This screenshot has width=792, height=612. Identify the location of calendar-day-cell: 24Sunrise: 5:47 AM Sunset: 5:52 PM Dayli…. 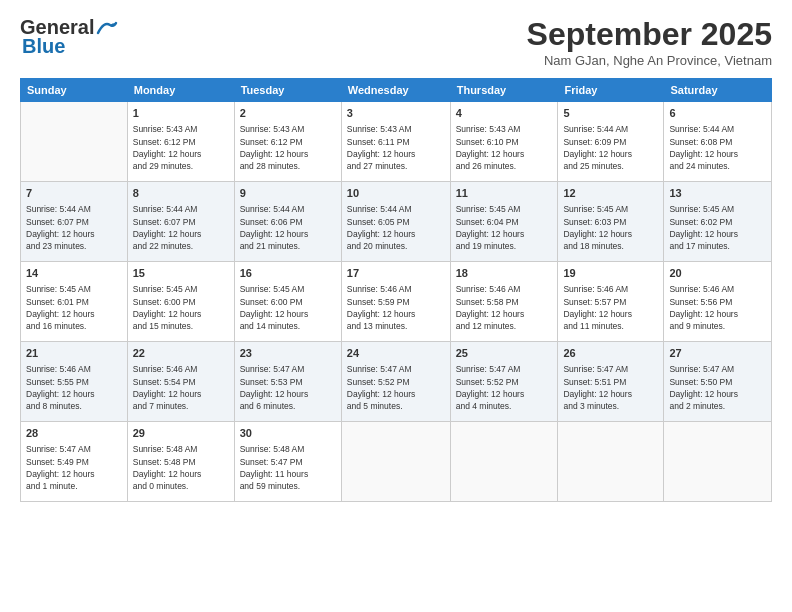
(396, 382).